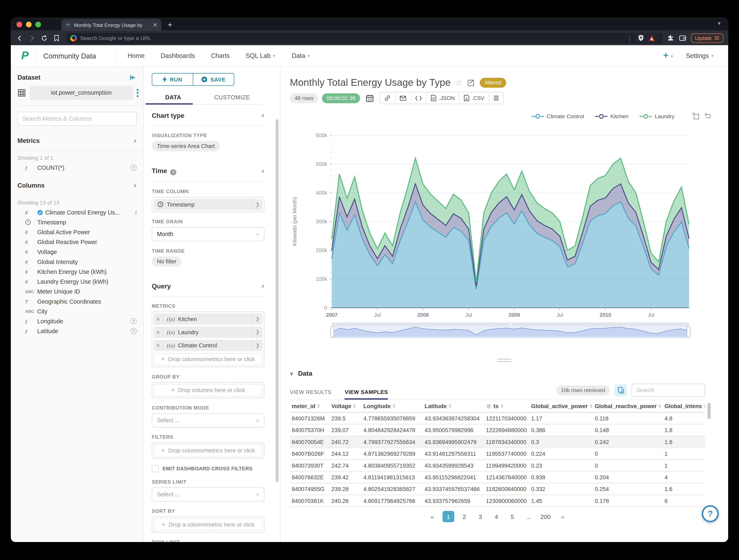 The height and width of the screenshot is (560, 739). I want to click on nav-item-sql-lab: SQL Lab▼, so click(261, 55).